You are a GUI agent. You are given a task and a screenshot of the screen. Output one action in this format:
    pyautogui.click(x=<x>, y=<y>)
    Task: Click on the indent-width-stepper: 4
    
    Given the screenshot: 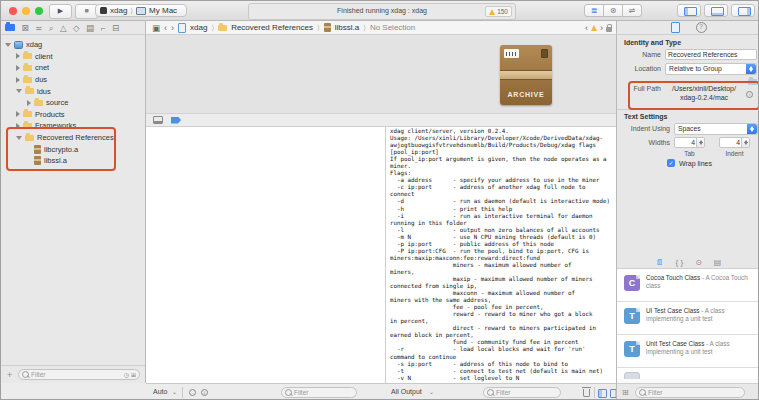 What is the action you would take?
    pyautogui.click(x=734, y=142)
    